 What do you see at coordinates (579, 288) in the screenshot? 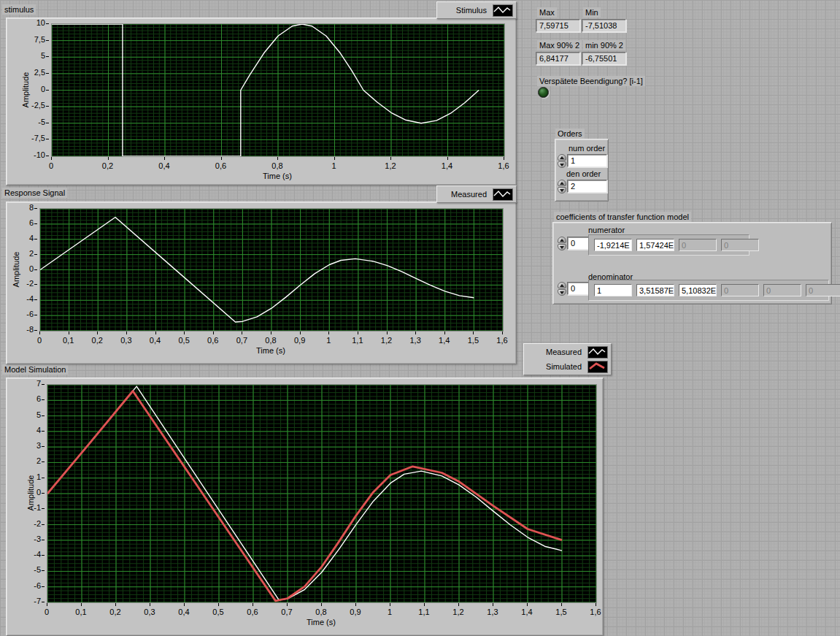
I see `denominator-index-input: 0` at bounding box center [579, 288].